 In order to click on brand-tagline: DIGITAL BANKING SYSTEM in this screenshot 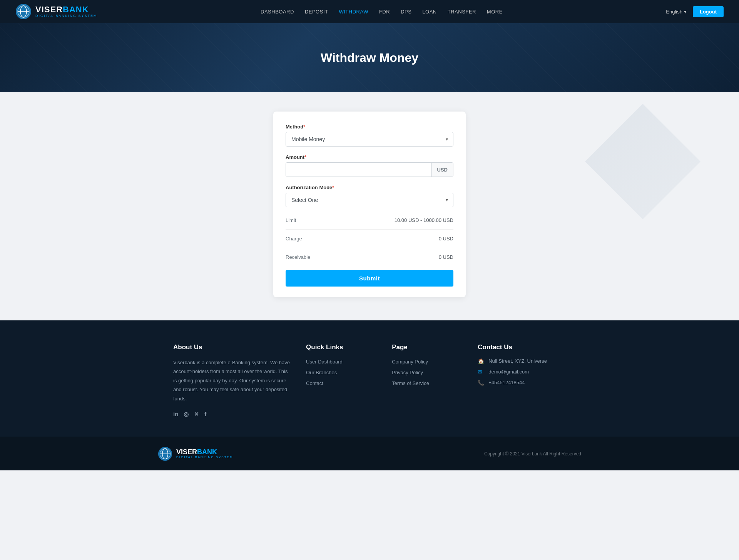, I will do `click(66, 16)`.